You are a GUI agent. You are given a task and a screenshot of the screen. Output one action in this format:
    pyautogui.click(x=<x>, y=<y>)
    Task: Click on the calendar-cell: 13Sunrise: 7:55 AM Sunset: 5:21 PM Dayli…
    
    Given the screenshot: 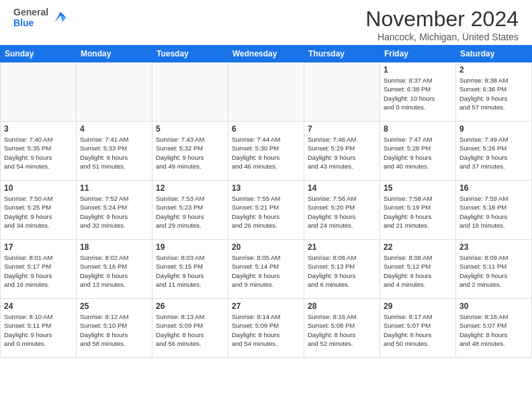 What is the action you would take?
    pyautogui.click(x=266, y=210)
    